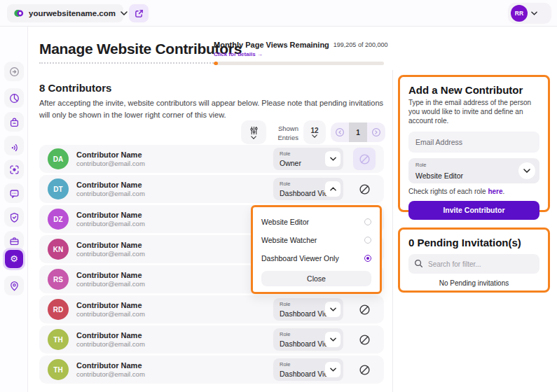 The width and height of the screenshot is (557, 392). Describe the element at coordinates (495, 192) in the screenshot. I see `rights-link: here` at that location.